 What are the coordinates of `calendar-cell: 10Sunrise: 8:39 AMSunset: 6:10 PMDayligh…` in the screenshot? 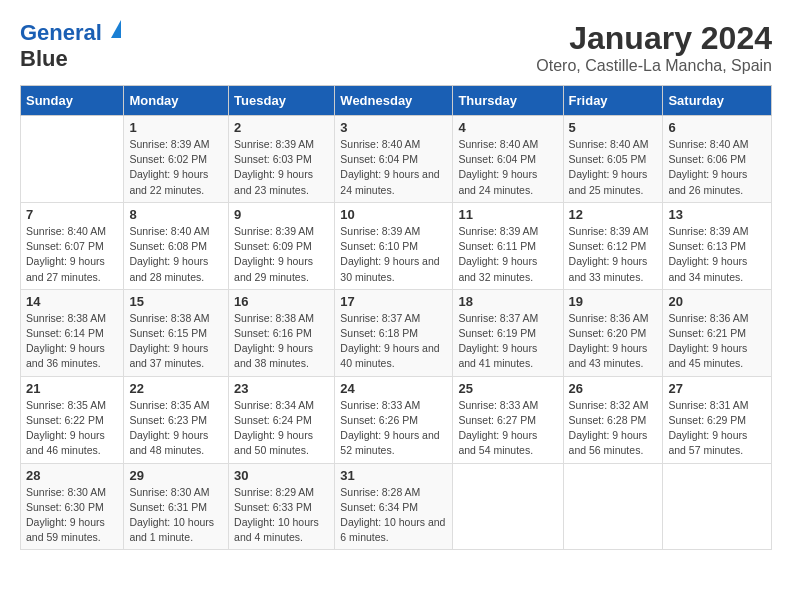 It's located at (394, 246).